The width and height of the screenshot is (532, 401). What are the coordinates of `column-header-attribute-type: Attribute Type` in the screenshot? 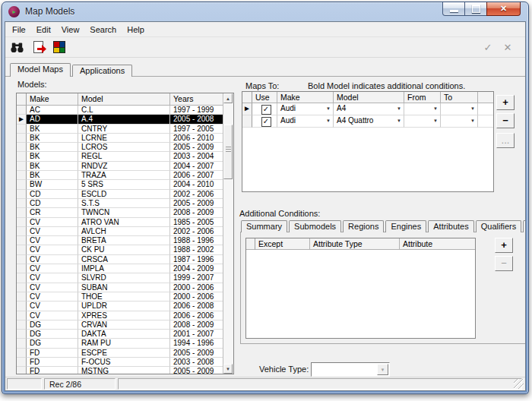 It's located at (355, 245).